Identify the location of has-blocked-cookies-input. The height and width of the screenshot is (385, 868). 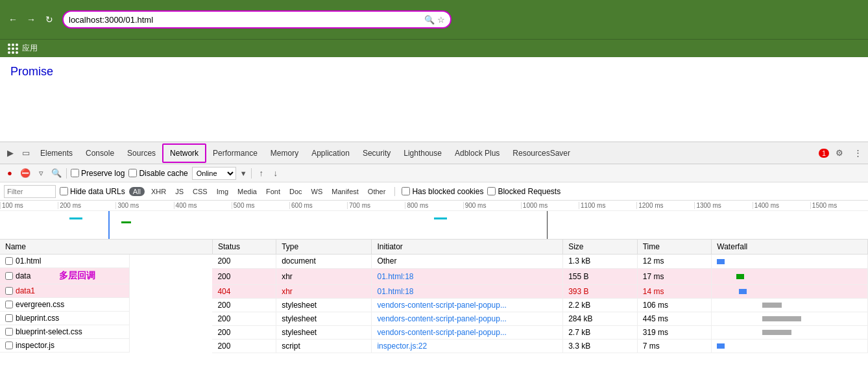
(406, 191).